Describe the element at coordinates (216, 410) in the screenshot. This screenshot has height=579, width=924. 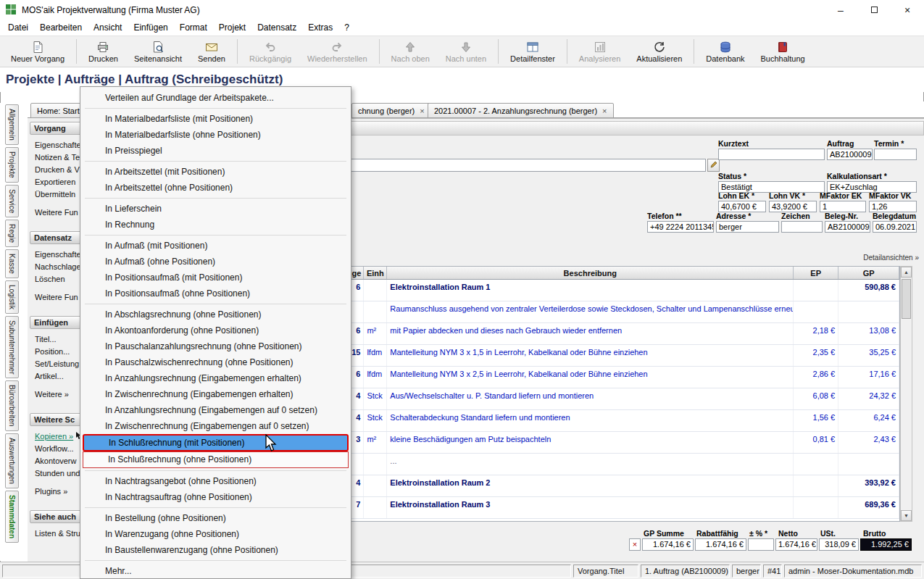
I see `menu-item: In Anzahlungsrechnung (Eingabemengen auf…` at that location.